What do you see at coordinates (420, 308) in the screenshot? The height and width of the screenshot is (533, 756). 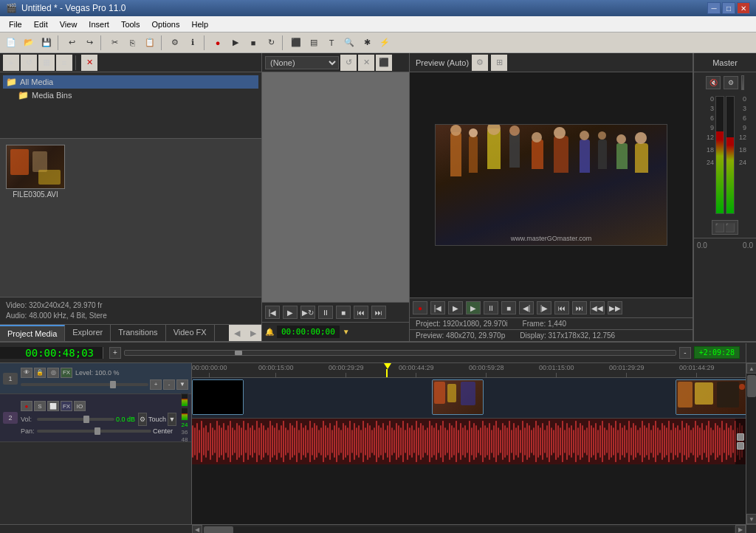 I see `preview-record: ●` at bounding box center [420, 308].